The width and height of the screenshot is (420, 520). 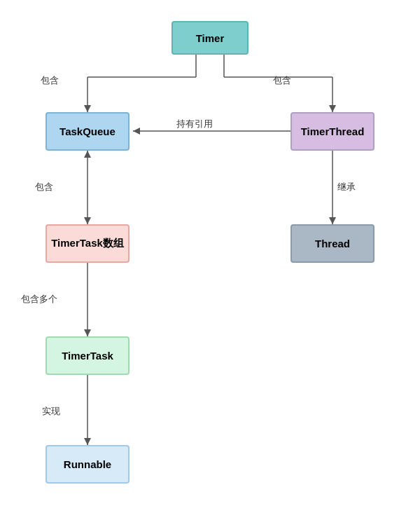 I want to click on label-timerthread-taskqueue: 持有引用, so click(x=195, y=124).